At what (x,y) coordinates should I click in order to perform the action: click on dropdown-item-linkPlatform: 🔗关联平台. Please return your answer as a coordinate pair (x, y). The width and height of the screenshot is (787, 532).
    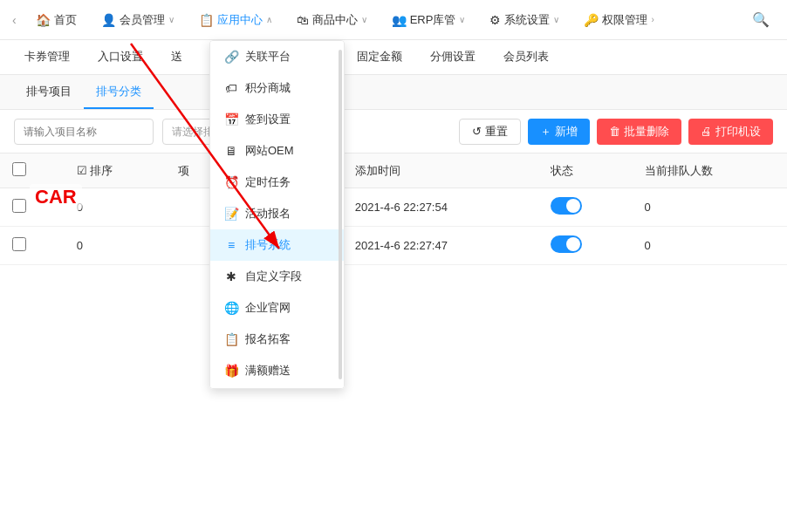
    Looking at the image, I should click on (277, 57).